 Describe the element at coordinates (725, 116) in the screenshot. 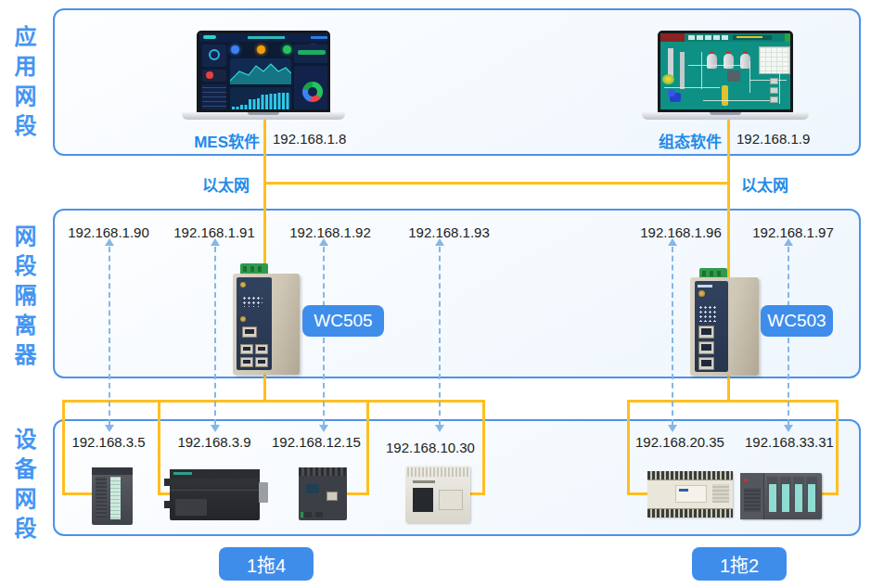

I see `scada-laptop-base` at that location.